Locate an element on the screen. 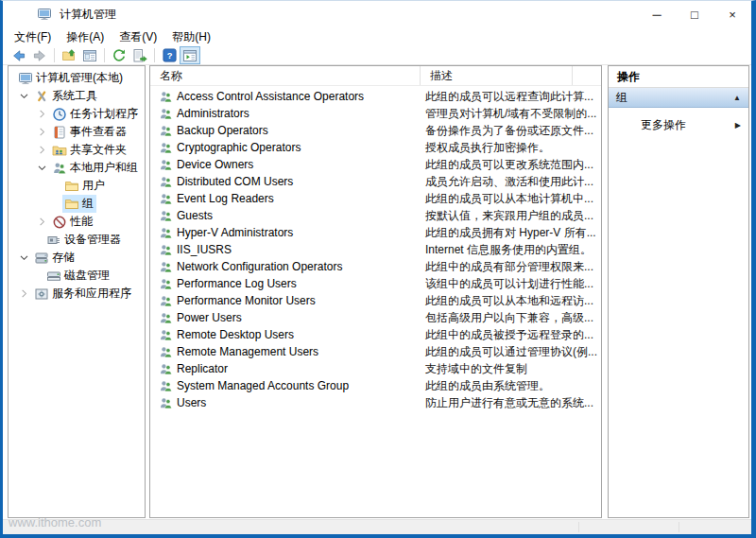  tree-item-label: 设备管理器 is located at coordinates (93, 240).